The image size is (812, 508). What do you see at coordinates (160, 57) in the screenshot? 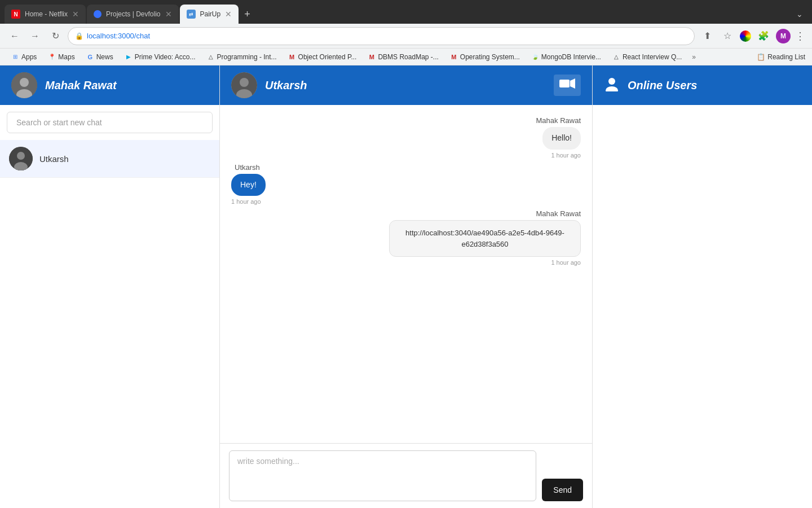
I see `bookmark-prime: ▶ Prime Video: Acco...` at bounding box center [160, 57].